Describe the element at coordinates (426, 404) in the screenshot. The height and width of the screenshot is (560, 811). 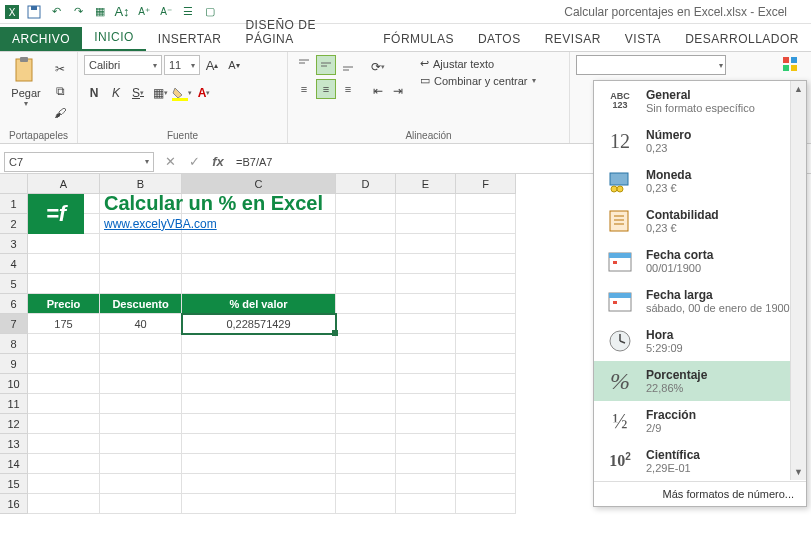
I see `cell-E11` at that location.